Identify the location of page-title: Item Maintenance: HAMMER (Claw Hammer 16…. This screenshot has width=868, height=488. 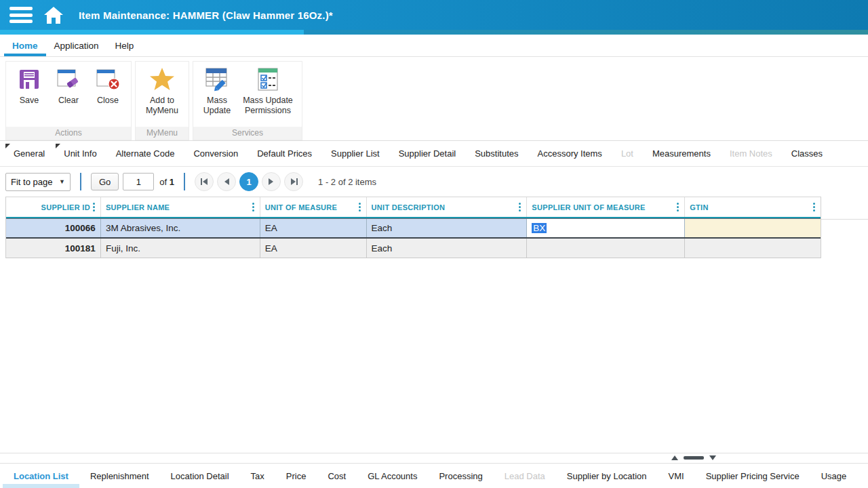
(206, 15).